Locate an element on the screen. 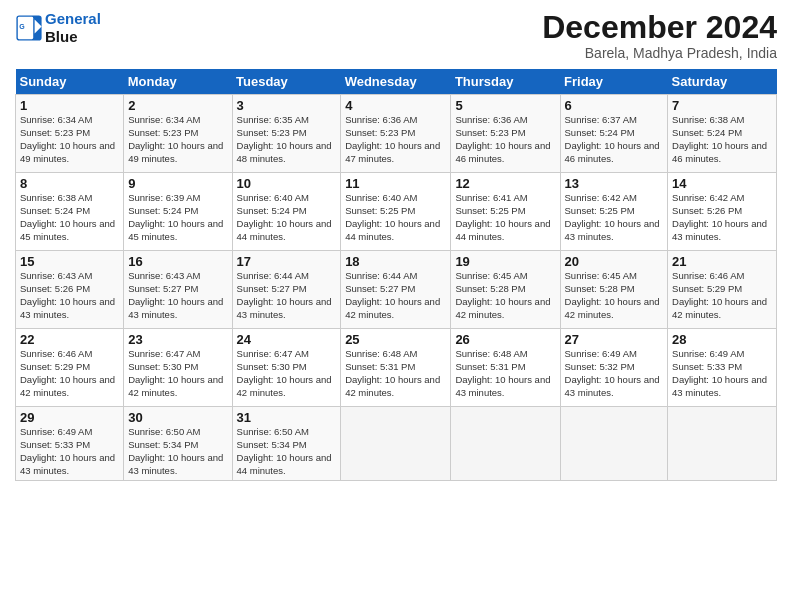 This screenshot has height=612, width=792. day-cell: 15Sunrise: 6:43 AMSunset: 5:26 PMDayligh… is located at coordinates (70, 290).